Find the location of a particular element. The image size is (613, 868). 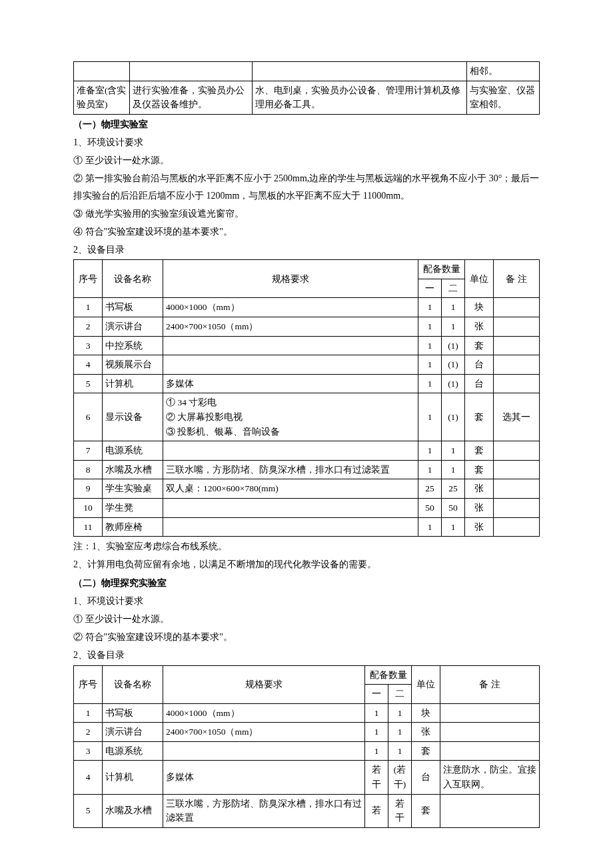

table-row: 相邻。 is located at coordinates (306, 72).